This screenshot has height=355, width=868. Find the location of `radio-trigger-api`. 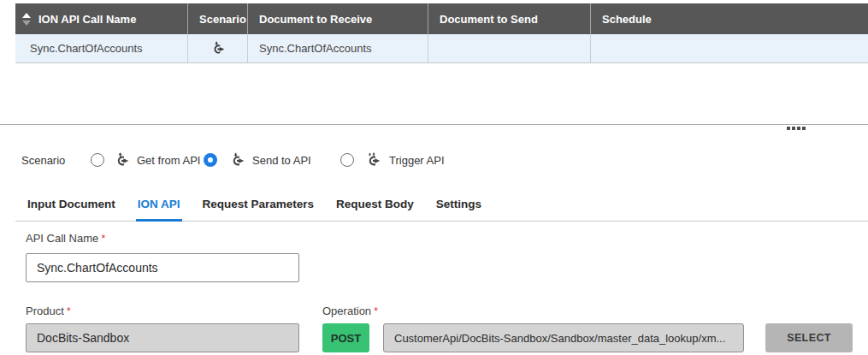

radio-trigger-api is located at coordinates (347, 160).